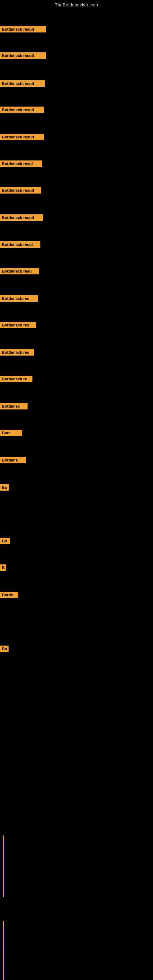 The image size is (153, 980). Describe the element at coordinates (11, 433) in the screenshot. I see `bottleneck-result-badge: Bott` at that location.